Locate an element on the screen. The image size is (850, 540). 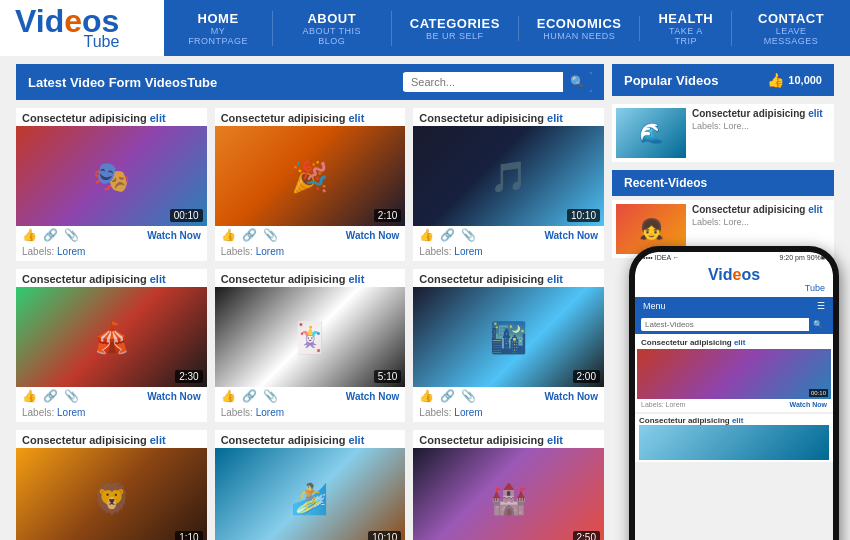
recent-title: Recent-Videos is located at coordinates (666, 183).